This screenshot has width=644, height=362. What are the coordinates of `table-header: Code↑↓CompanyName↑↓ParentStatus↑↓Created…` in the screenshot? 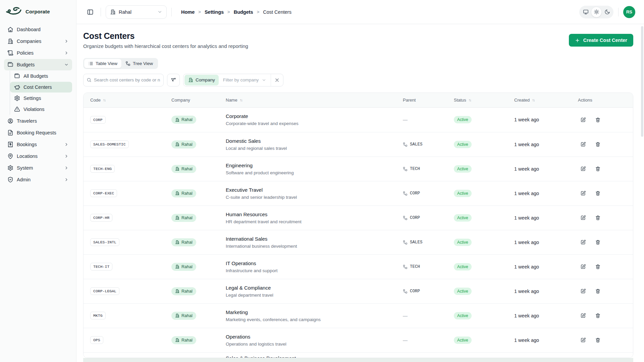 It's located at (358, 100).